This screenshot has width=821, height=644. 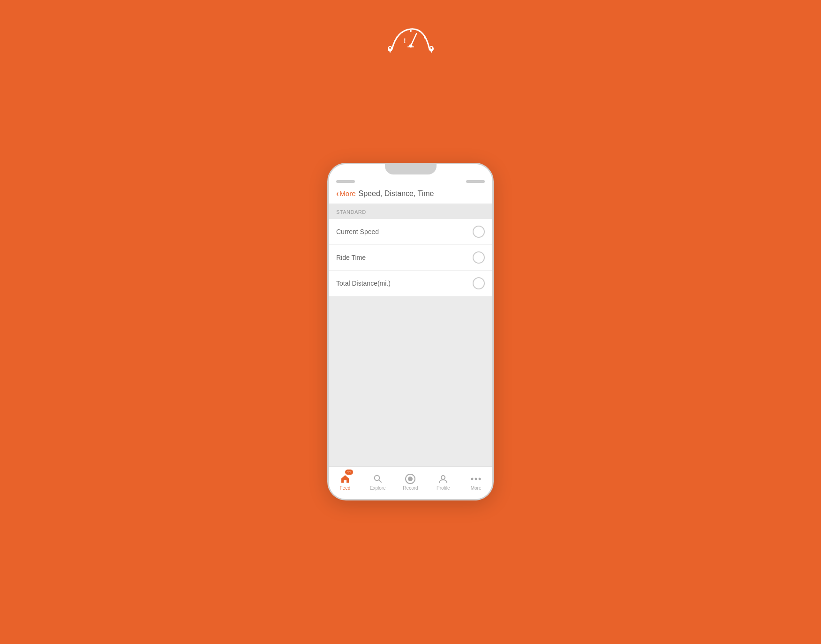 What do you see at coordinates (338, 194) in the screenshot?
I see `chevron-left-icon: ‹` at bounding box center [338, 194].